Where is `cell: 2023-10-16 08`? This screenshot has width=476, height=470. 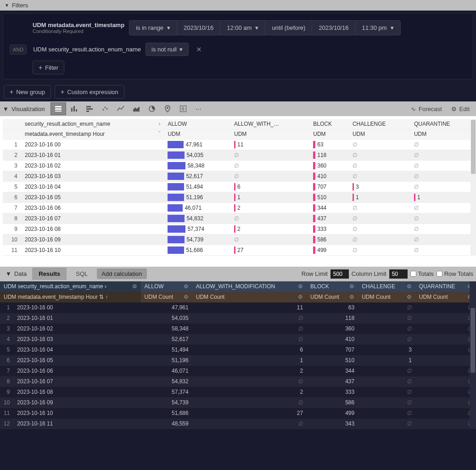
cell: 2023-10-16 08 is located at coordinates (93, 229).